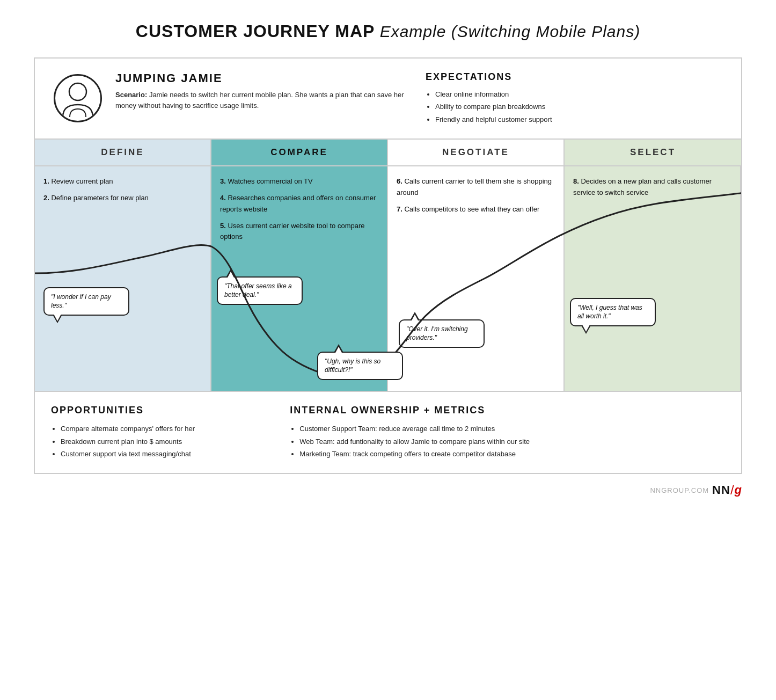  I want to click on internal-item: Web Team: add funtionality to allow Jami…, so click(512, 441).